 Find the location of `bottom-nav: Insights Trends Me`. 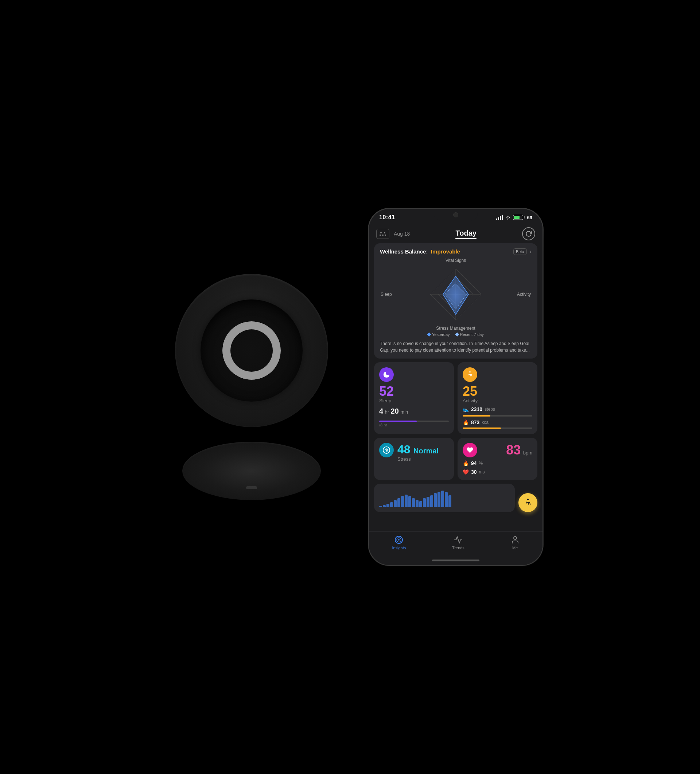

bottom-nav: Insights Trends Me is located at coordinates (456, 544).